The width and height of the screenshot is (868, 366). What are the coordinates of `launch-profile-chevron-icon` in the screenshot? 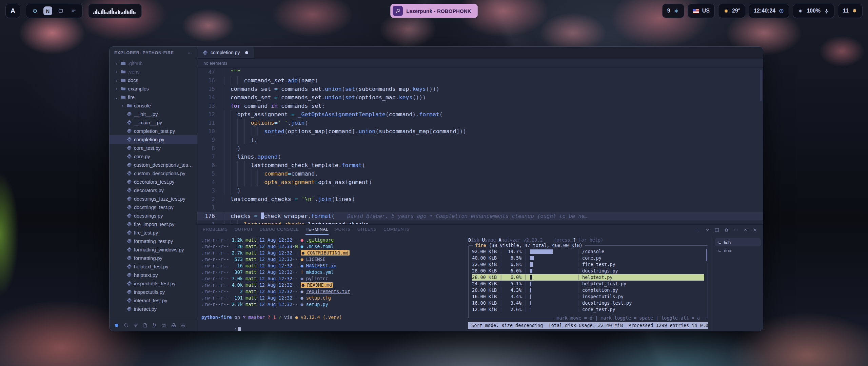 It's located at (707, 230).